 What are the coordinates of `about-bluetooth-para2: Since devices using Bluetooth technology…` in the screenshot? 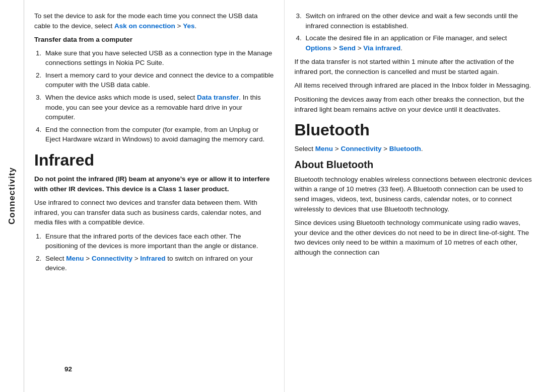 It's located at (415, 238).